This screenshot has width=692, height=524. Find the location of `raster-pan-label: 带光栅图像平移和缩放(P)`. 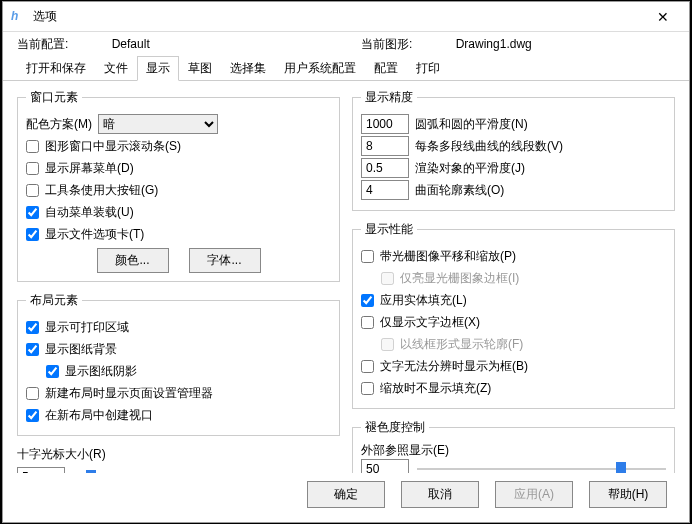

raster-pan-label: 带光栅图像平移和缩放(P) is located at coordinates (448, 256).